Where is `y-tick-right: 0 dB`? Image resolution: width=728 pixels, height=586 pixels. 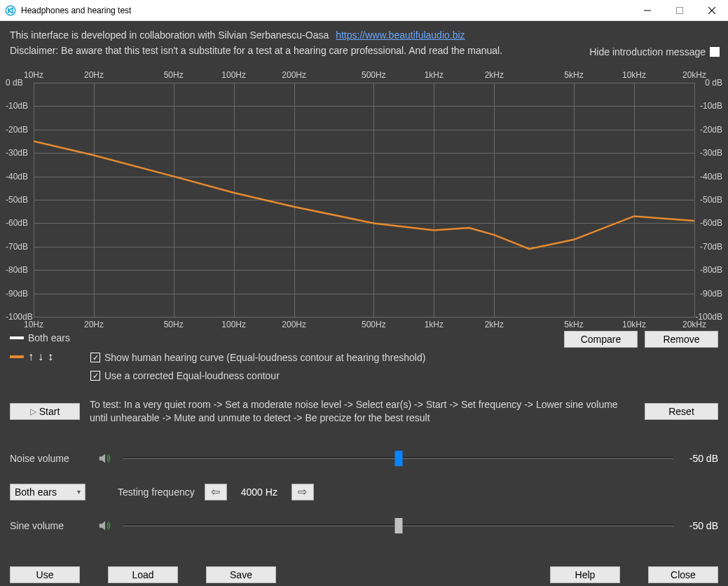 y-tick-right: 0 dB is located at coordinates (713, 83).